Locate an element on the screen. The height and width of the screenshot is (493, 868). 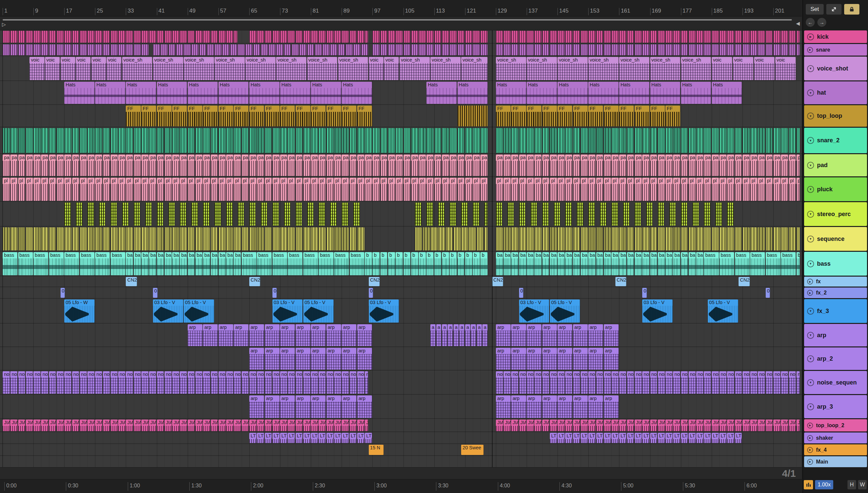
track-header-top_loop: ▼top_loop is located at coordinates (835, 116).